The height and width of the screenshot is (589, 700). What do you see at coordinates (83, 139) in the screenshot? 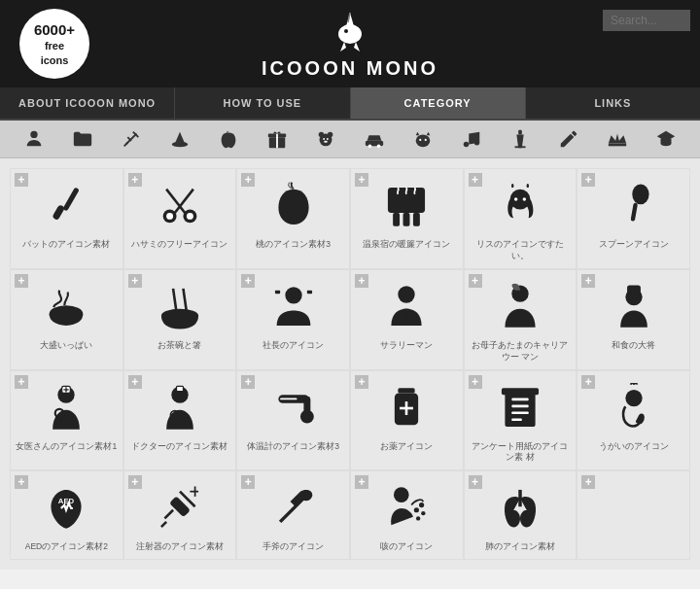
I see `folder-cat-icon` at bounding box center [83, 139].